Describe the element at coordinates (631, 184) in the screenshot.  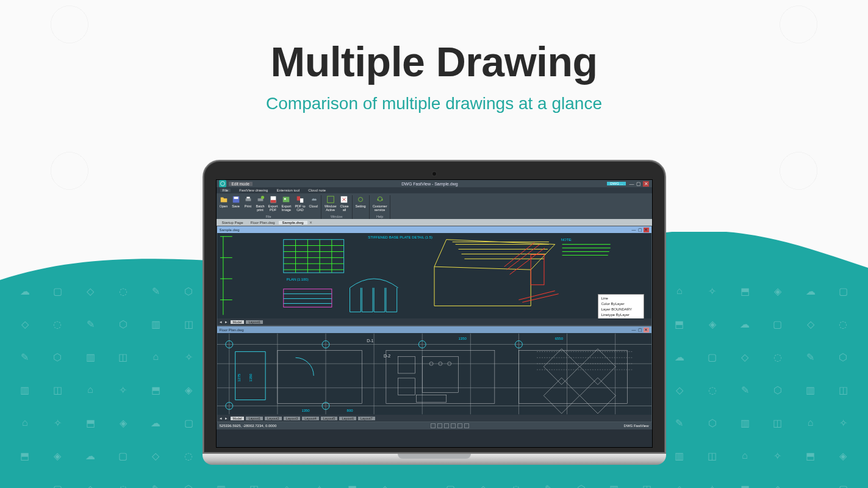
I see `minimize-icon: —` at that location.